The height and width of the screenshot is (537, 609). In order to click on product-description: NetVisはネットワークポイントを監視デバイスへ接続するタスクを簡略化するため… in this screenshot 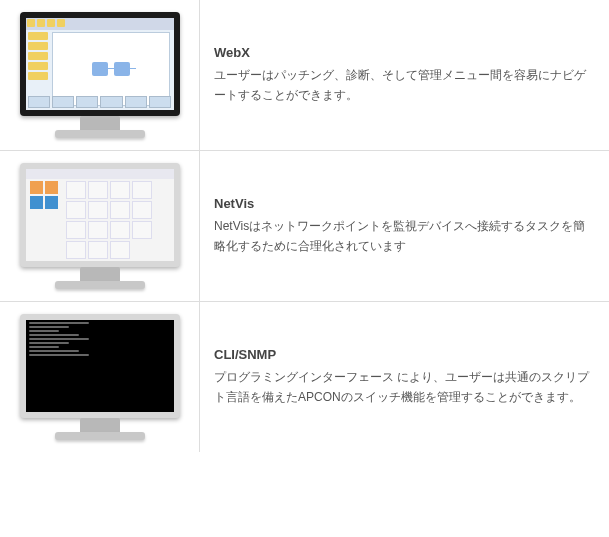, I will do `click(404, 236)`.